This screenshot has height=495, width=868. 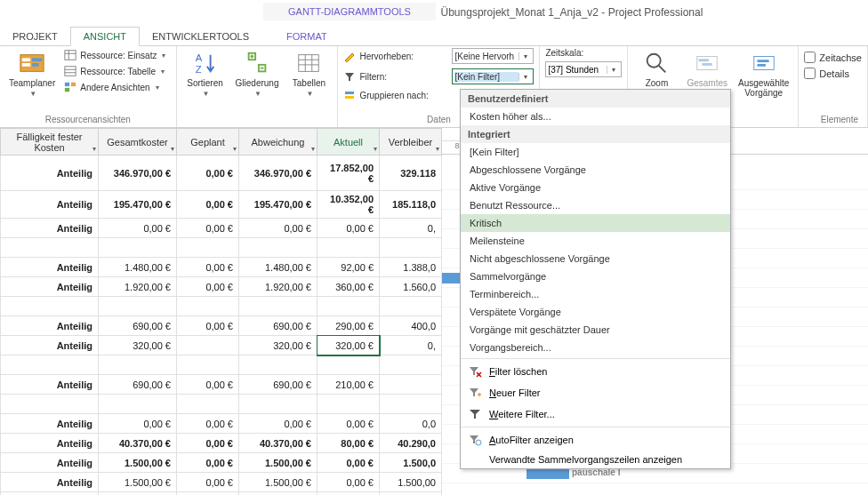 What do you see at coordinates (94, 149) in the screenshot?
I see `chevron-down-icon: ▾` at bounding box center [94, 149].